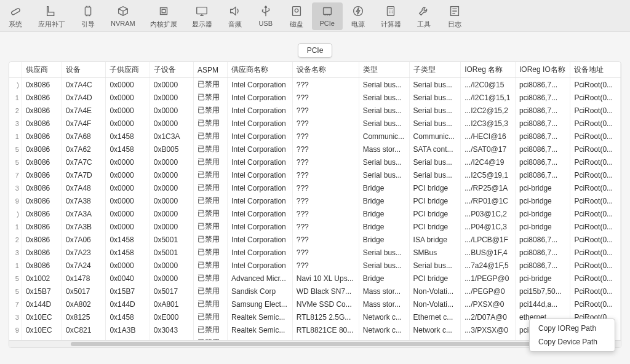 This screenshot has width=630, height=364. Describe the element at coordinates (171, 70) in the screenshot. I see `col-header: 子设备` at that location.